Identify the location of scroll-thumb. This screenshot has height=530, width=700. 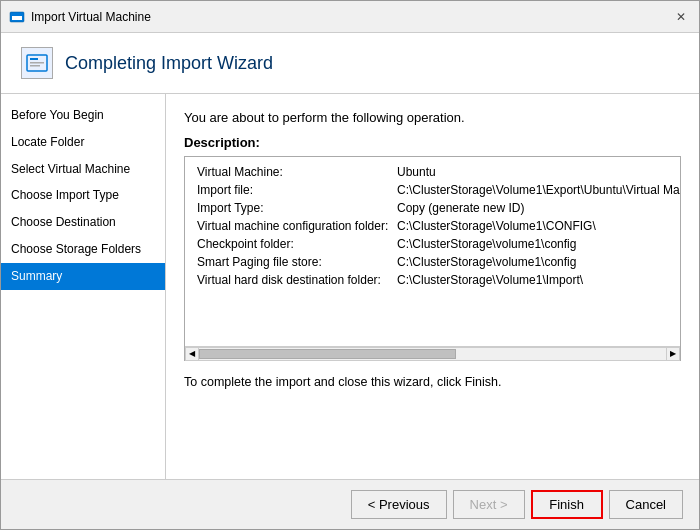
(328, 354).